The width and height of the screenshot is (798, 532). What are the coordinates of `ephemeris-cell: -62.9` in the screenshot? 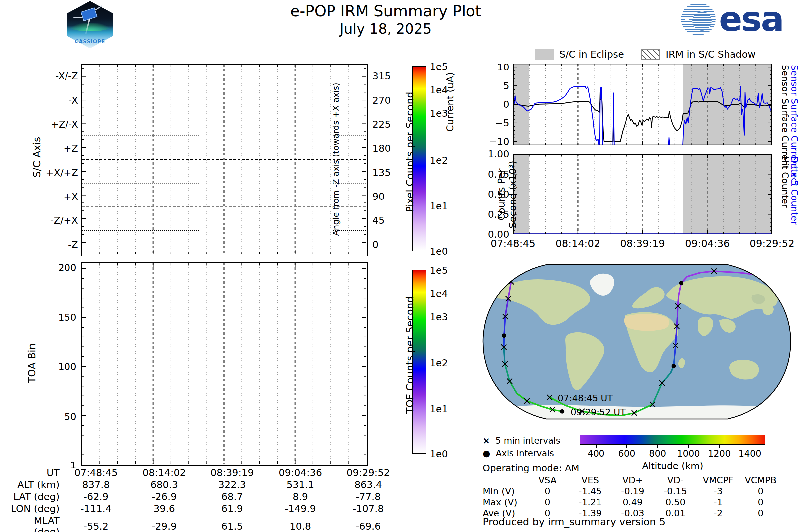 It's located at (96, 497).